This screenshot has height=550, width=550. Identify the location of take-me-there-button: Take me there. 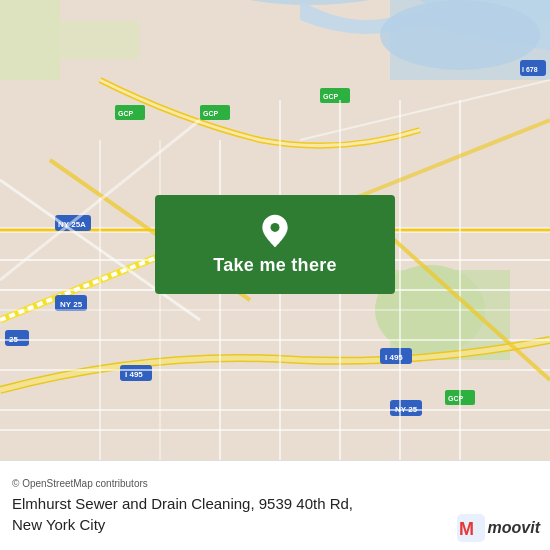
(275, 244).